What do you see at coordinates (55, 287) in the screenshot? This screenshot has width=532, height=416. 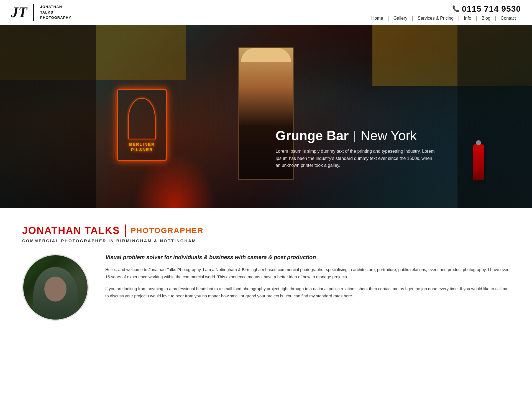 I see `about-photo` at bounding box center [55, 287].